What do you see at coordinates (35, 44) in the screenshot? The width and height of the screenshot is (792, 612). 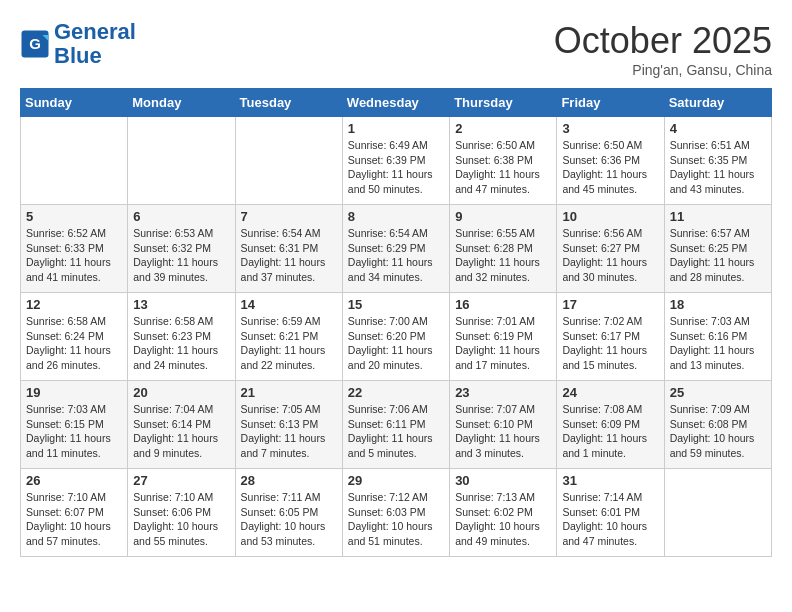 I see `logo-icon: G` at bounding box center [35, 44].